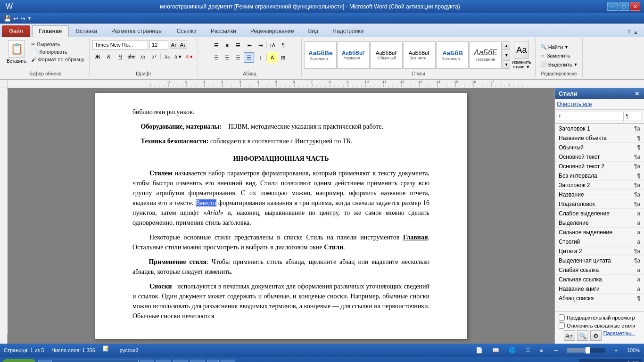  Describe the element at coordinates (87, 31) in the screenshot. I see `tab-insert: Вставка` at that location.